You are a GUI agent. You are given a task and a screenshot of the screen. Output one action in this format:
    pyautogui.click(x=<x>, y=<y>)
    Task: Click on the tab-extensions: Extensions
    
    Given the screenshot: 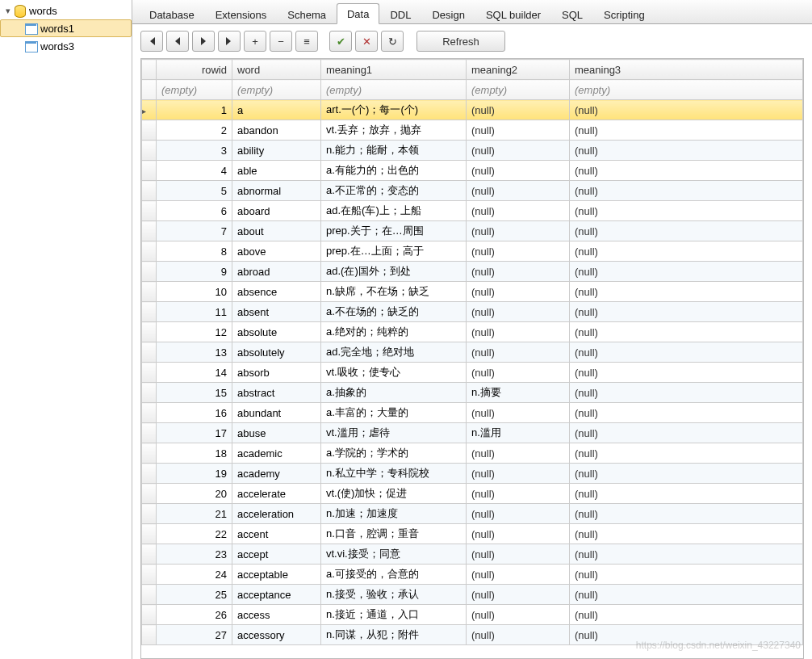 What is the action you would take?
    pyautogui.click(x=241, y=15)
    